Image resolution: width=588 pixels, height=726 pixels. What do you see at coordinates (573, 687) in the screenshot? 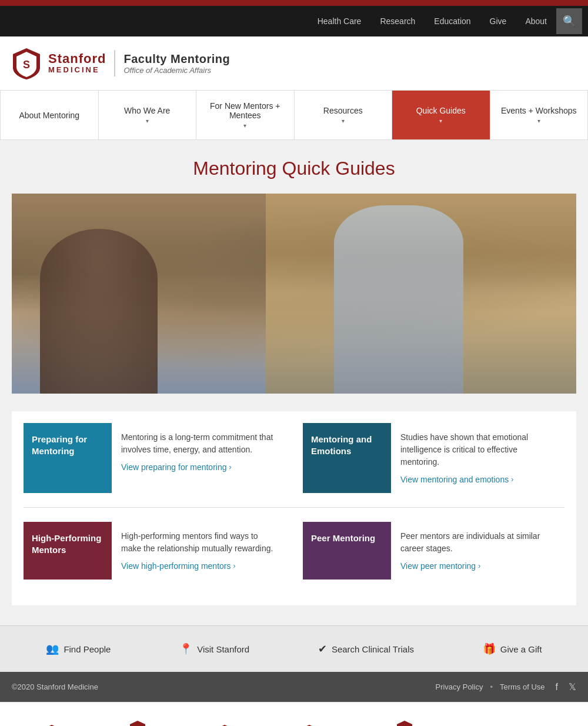
I see `twitter-icon: 𝕏` at bounding box center [573, 687].